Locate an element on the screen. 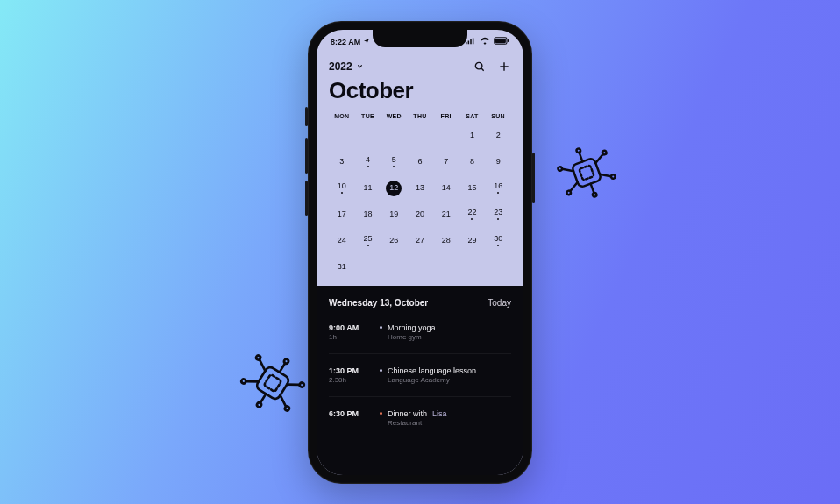 This screenshot has height=504, width=840. calendar-day: 9 is located at coordinates (498, 162).